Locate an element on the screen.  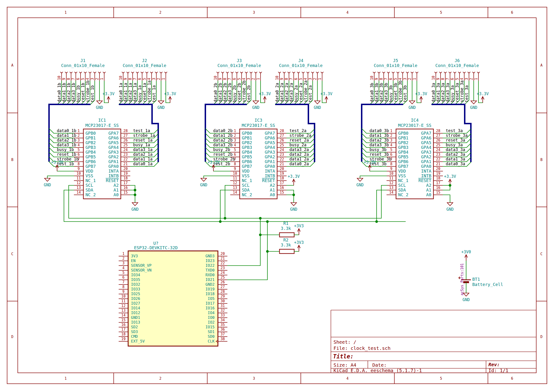
svg-text: strobe_3b is located at coordinates (400, 91).